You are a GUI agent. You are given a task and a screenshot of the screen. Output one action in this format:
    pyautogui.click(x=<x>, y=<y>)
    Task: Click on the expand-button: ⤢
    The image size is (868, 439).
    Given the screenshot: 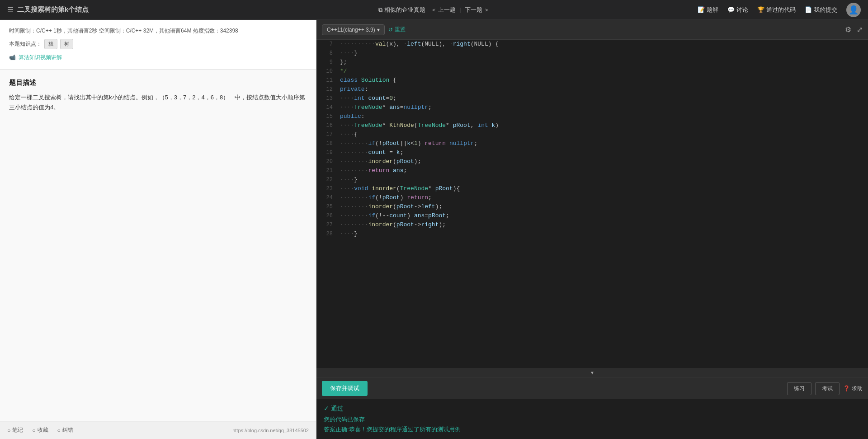 What is the action you would take?
    pyautogui.click(x=860, y=30)
    